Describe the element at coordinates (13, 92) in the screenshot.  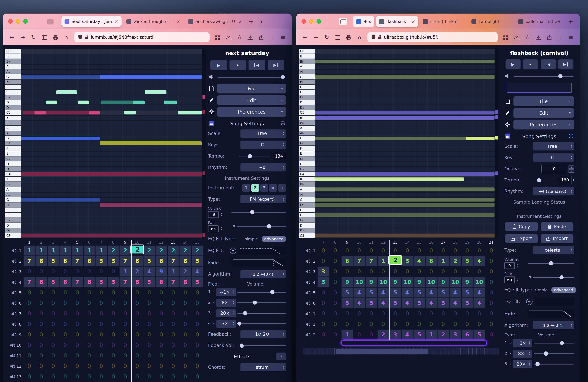
I see `piano-key: E` at that location.